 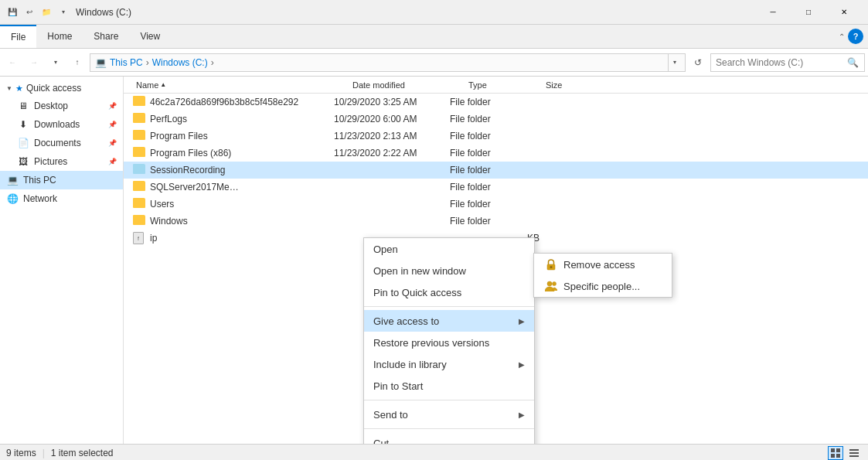 What do you see at coordinates (46, 12) in the screenshot?
I see `folder-icon-tb: 📁` at bounding box center [46, 12].